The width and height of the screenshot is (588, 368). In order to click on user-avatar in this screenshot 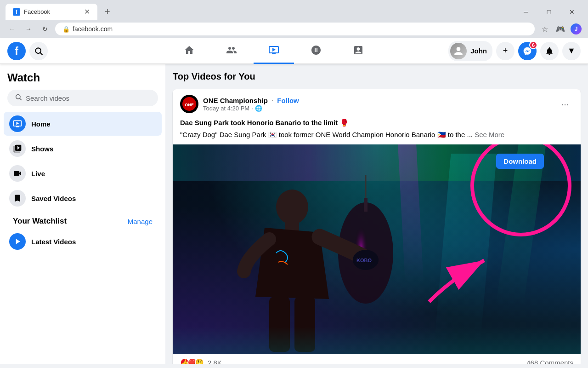, I will do `click(458, 51)`.